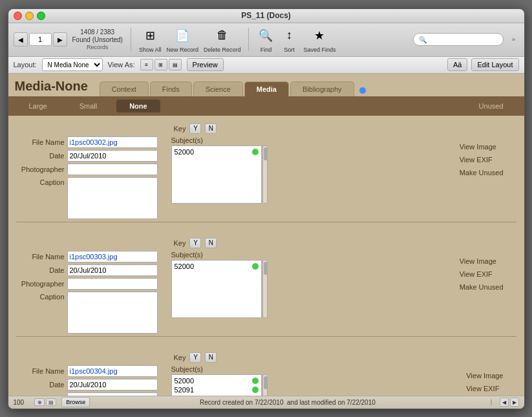 The width and height of the screenshot is (532, 417). What do you see at coordinates (514, 39) in the screenshot?
I see `expand-button: »` at bounding box center [514, 39].